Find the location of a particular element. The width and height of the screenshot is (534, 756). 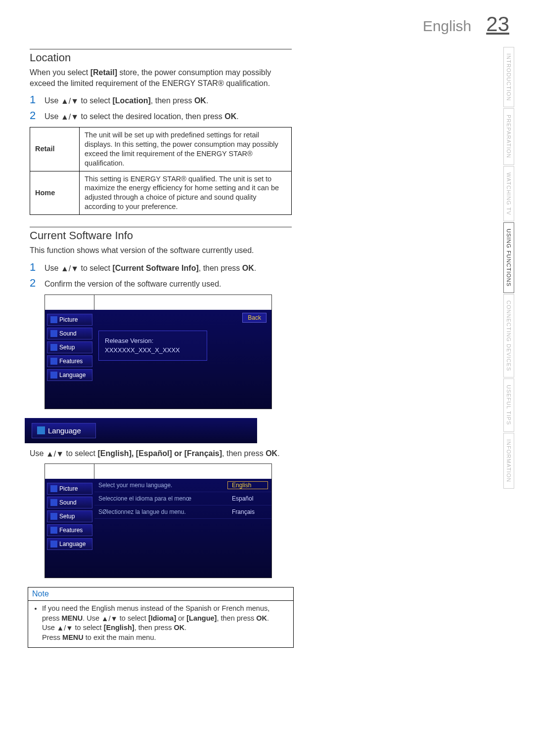

location-title: Location is located at coordinates (161, 56).